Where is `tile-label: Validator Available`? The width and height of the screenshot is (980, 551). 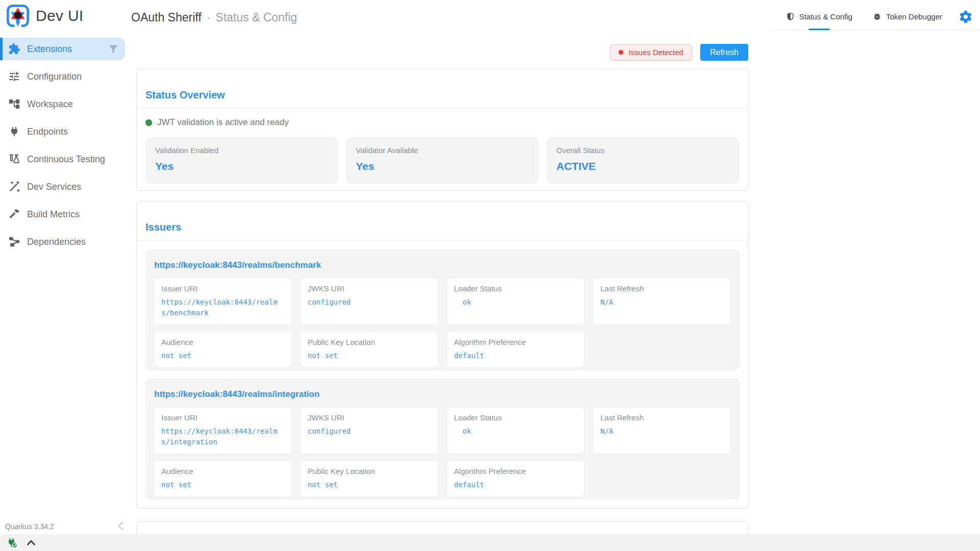 tile-label: Validator Available is located at coordinates (442, 150).